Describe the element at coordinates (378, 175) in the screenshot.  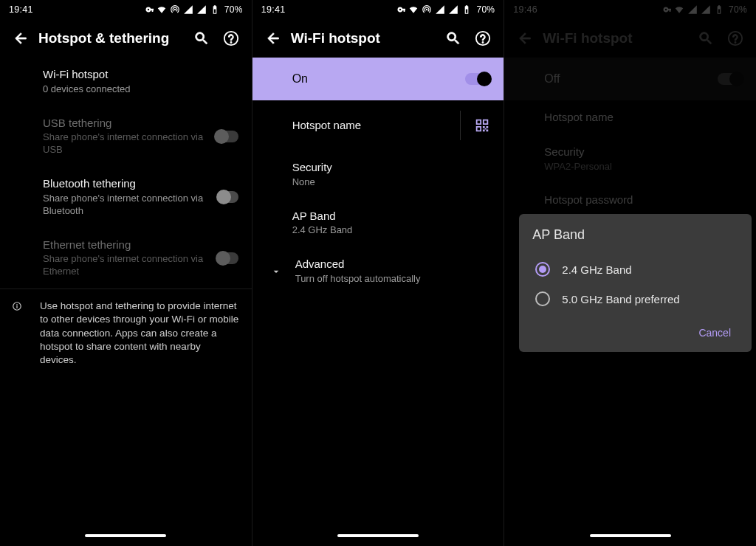
I see `security-item: Security None` at that location.